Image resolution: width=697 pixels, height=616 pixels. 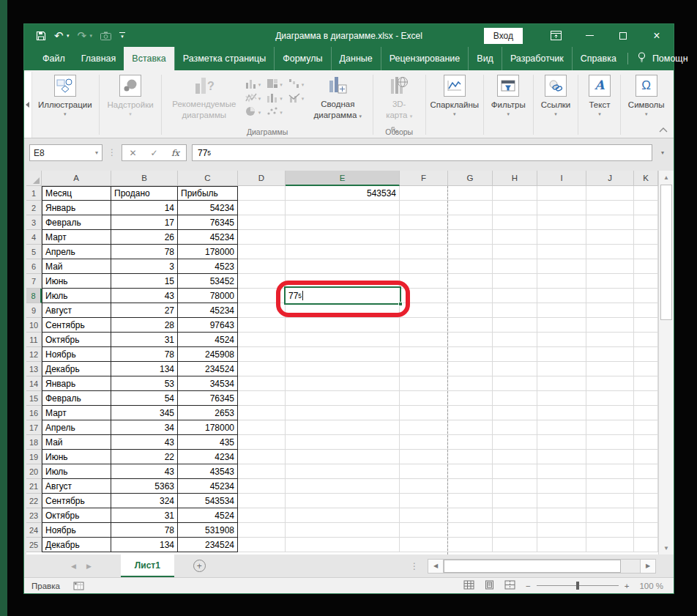 I want to click on cell-C8: 78000, so click(x=208, y=296).